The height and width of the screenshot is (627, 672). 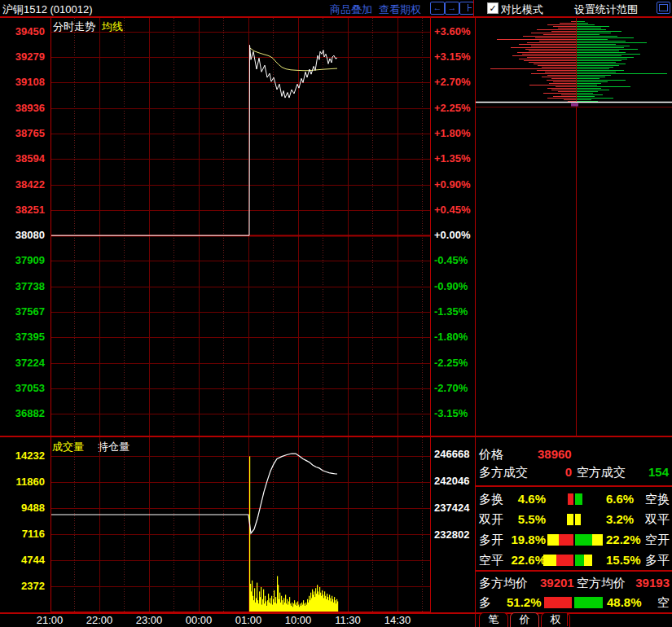 I want to click on stat-block-green, so click(x=583, y=540).